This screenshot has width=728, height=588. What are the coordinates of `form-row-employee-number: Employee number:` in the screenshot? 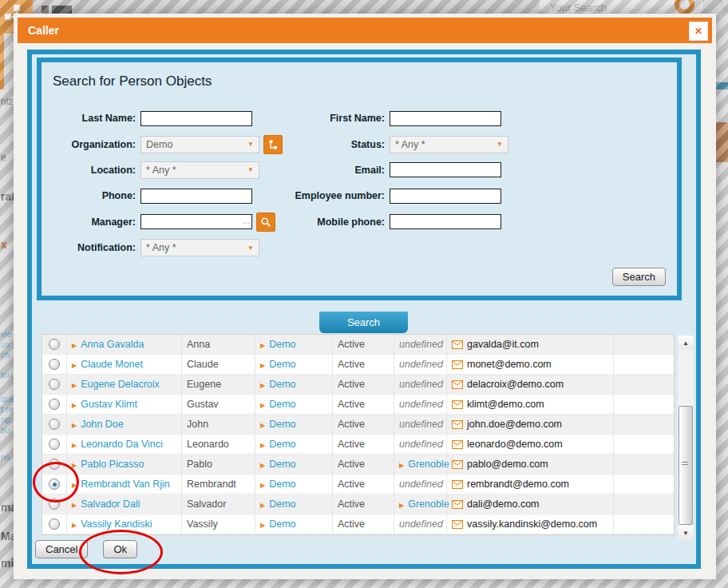 It's located at (411, 196).